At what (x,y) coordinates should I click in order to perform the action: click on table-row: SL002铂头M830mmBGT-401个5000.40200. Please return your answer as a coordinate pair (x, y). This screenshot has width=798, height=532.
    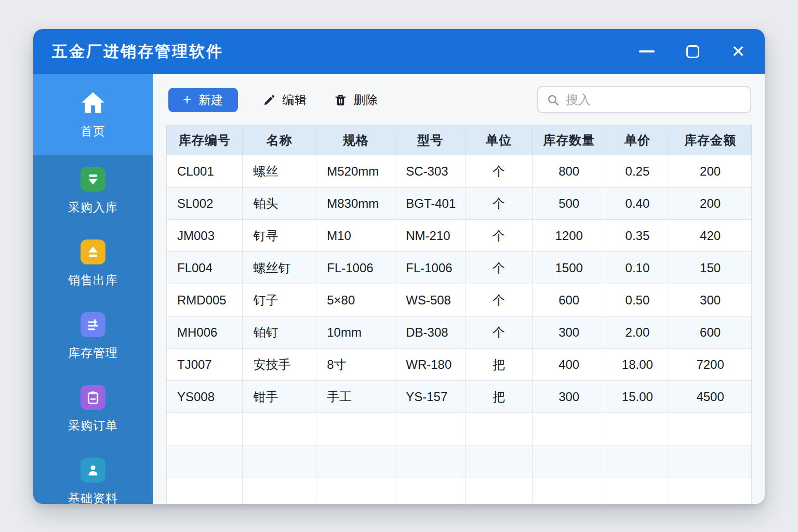
    Looking at the image, I should click on (459, 204).